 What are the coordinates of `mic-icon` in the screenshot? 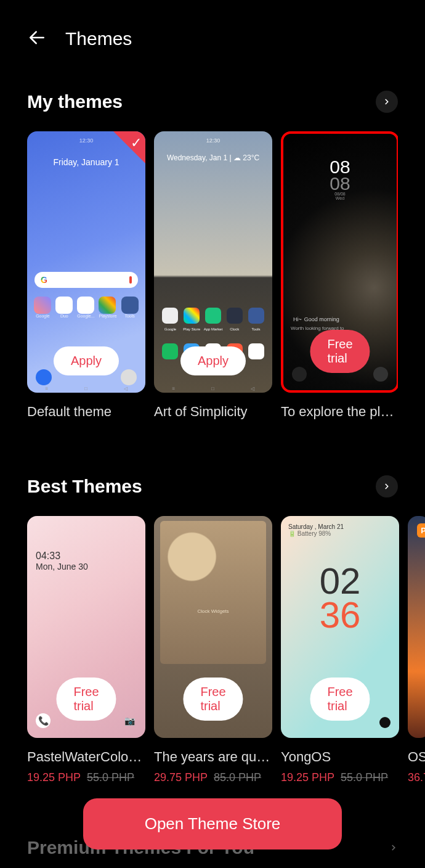 It's located at (131, 280).